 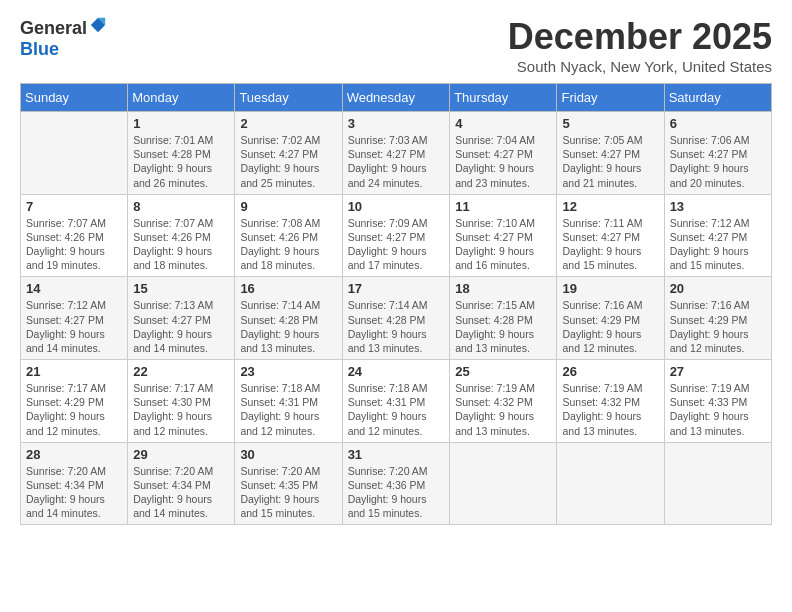 I want to click on day-number: 21, so click(x=74, y=372).